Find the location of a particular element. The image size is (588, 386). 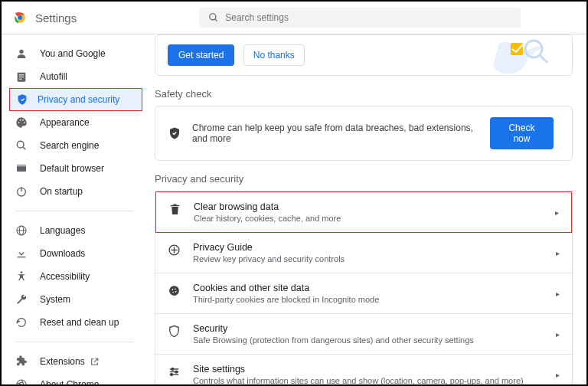

download-icon is located at coordinates (21, 254).